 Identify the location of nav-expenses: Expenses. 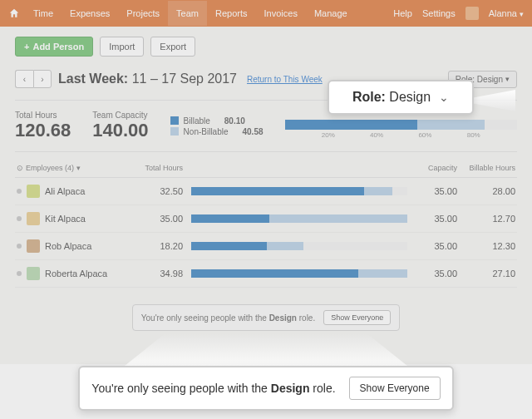
(90, 13).